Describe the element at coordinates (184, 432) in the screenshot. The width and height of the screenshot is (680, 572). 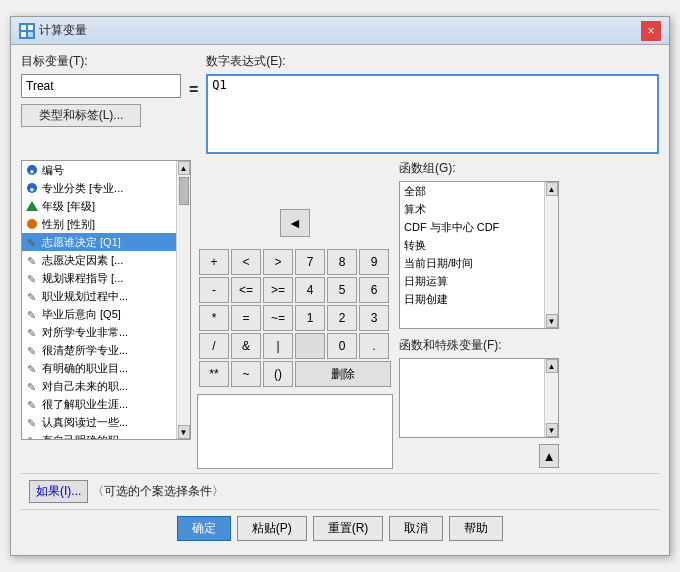
I see `scrollbar-down-arrow: ▼` at that location.